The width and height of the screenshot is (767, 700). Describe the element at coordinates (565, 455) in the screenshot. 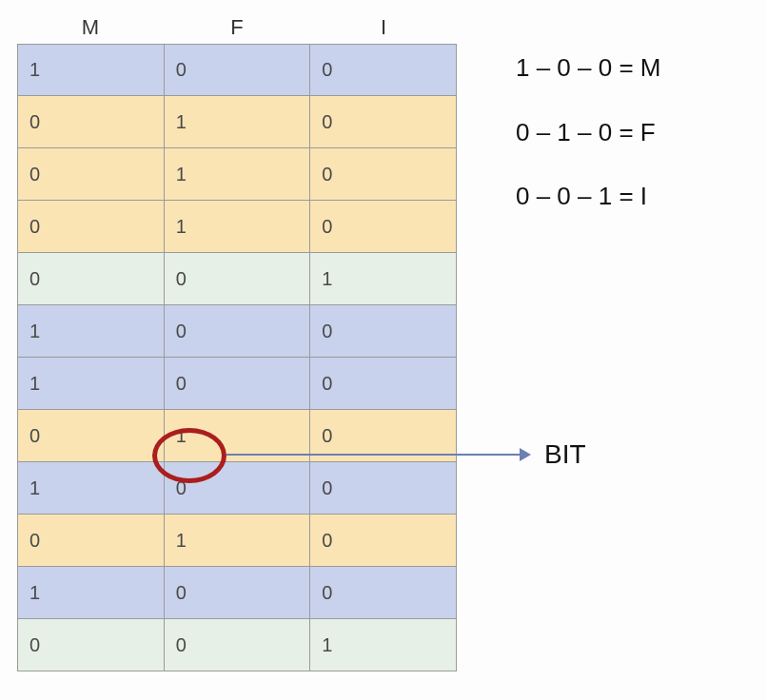

I see `bit-label: BIT` at that location.